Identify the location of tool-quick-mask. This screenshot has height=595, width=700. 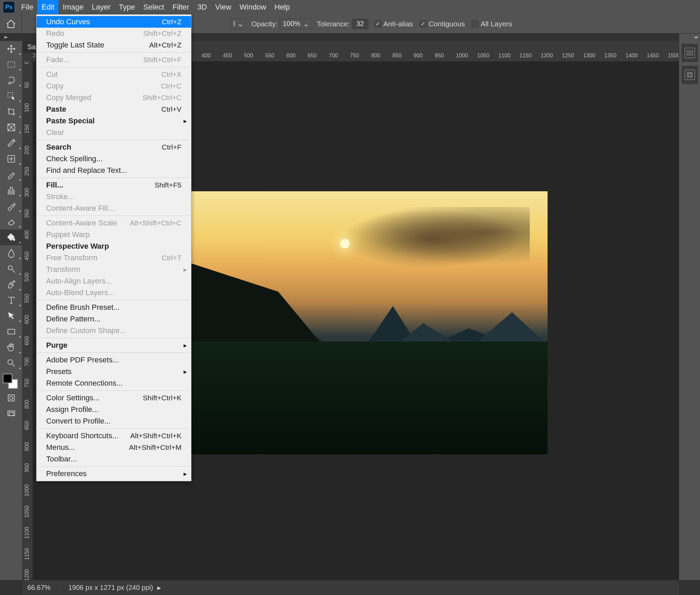
(11, 398).